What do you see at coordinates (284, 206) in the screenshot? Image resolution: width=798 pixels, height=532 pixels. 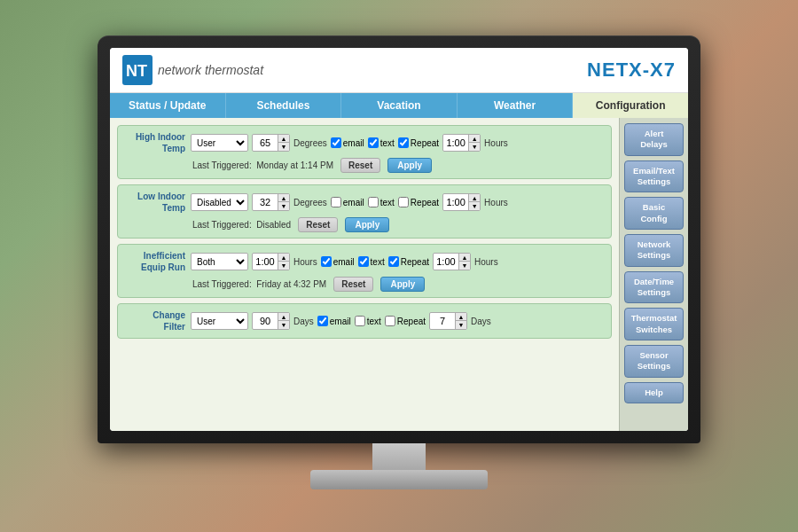 I see `low-indoor-threshold-down: ▼` at bounding box center [284, 206].